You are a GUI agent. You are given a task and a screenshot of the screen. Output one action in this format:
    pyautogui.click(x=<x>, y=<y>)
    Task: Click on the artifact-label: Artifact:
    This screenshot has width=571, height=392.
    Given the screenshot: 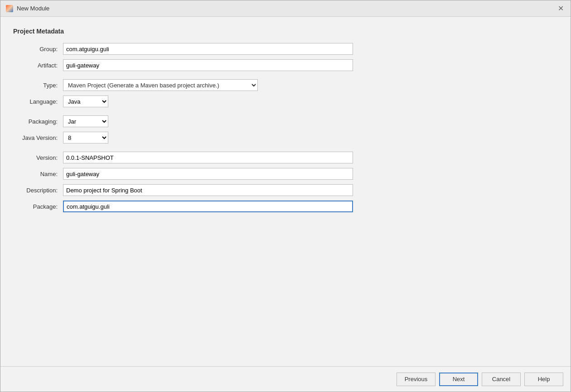 What is the action you would take?
    pyautogui.click(x=38, y=65)
    